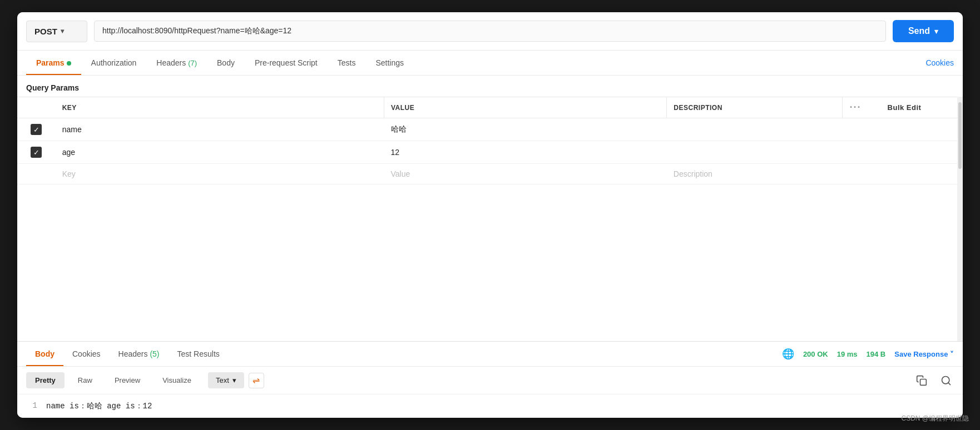 This screenshot has height=430, width=980. What do you see at coordinates (919, 31) in the screenshot?
I see `send-label: Send` at bounding box center [919, 31].